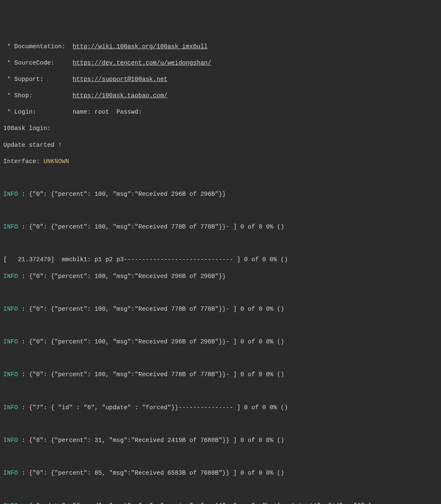 This screenshot has width=441, height=504. What do you see at coordinates (220, 260) in the screenshot?
I see `log-line: [ 21.372479] mmcblk1: p1 p2 p3----------…` at bounding box center [220, 260].